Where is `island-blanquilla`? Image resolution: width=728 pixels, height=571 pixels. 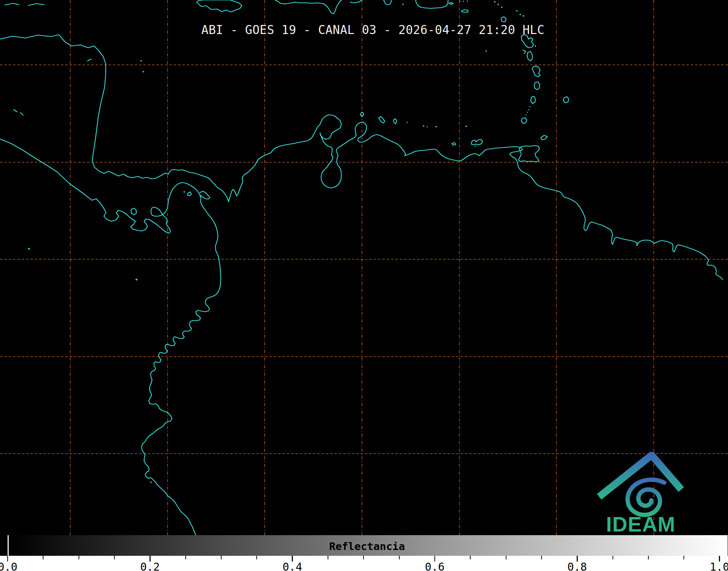
island-blanquilla is located at coordinates (466, 126).